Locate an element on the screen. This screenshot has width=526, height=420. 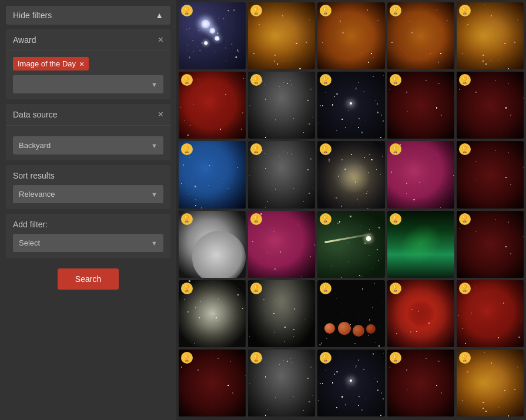
image-cell-5: 🏆 is located at coordinates (490, 36).